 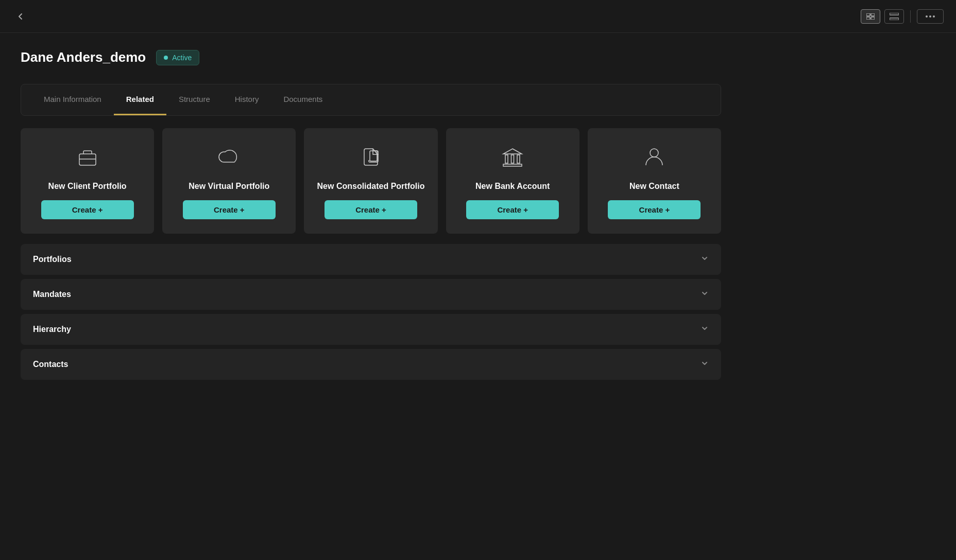 What do you see at coordinates (195, 100) in the screenshot?
I see `tab-structure: Structure` at bounding box center [195, 100].